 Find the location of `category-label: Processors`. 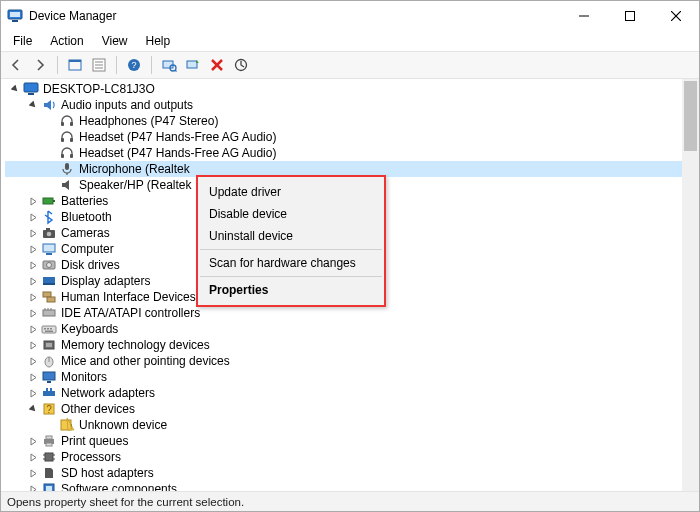

category-label: Processors is located at coordinates (91, 457).